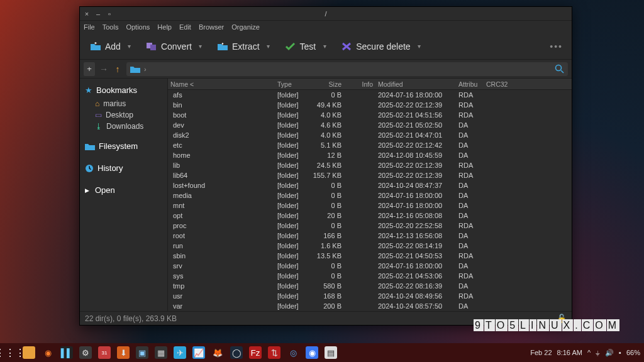 The image size is (644, 362). What do you see at coordinates (370, 185) in the screenshot?
I see `table-row: lost+found[folder]0 B2024-10-24 08:47:37…` at bounding box center [370, 185].